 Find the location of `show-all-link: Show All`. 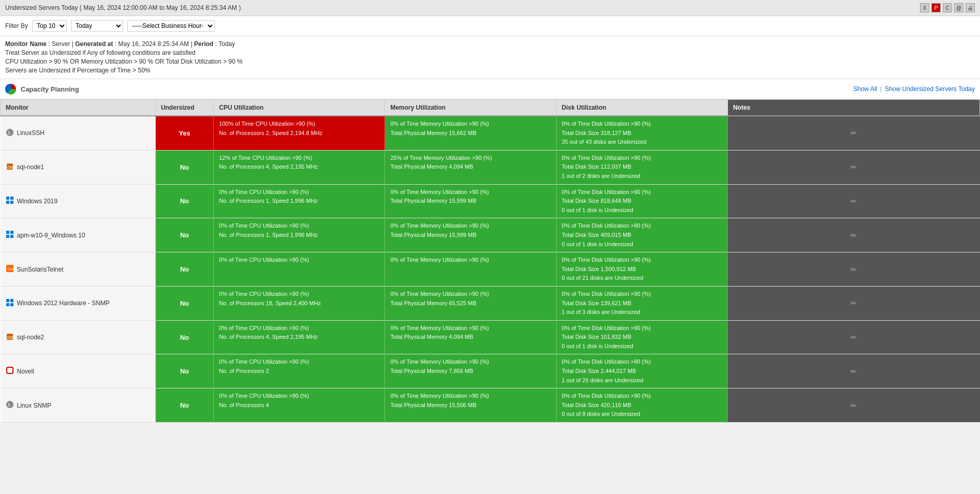

show-all-link: Show All is located at coordinates (865, 89).